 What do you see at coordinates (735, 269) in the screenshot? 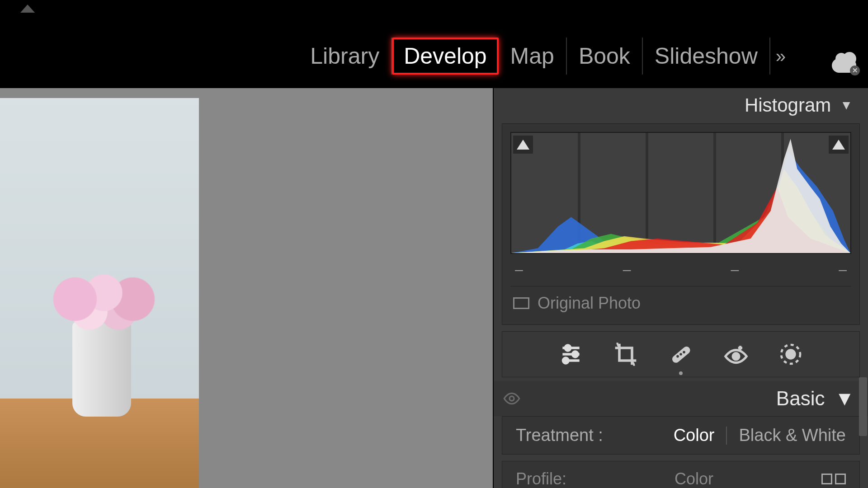
I see `info-aperture: –` at bounding box center [735, 269].